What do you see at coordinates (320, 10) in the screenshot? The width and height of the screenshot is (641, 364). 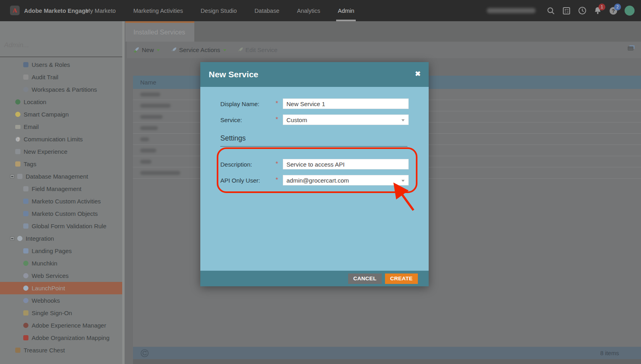 I see `top-navigation: A Adobe Marketo Engage My MarketoMarketi…` at bounding box center [320, 10].